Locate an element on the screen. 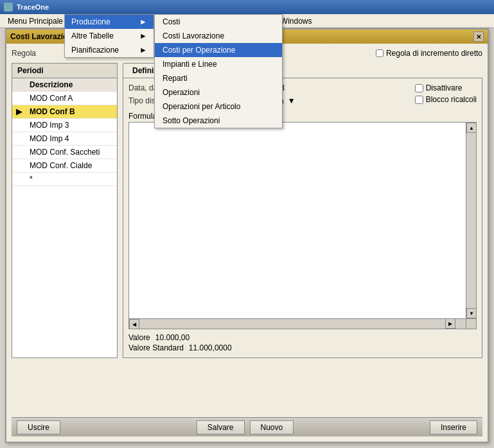  period-mod-imp-4: MOD Imp 4 is located at coordinates (71, 139).